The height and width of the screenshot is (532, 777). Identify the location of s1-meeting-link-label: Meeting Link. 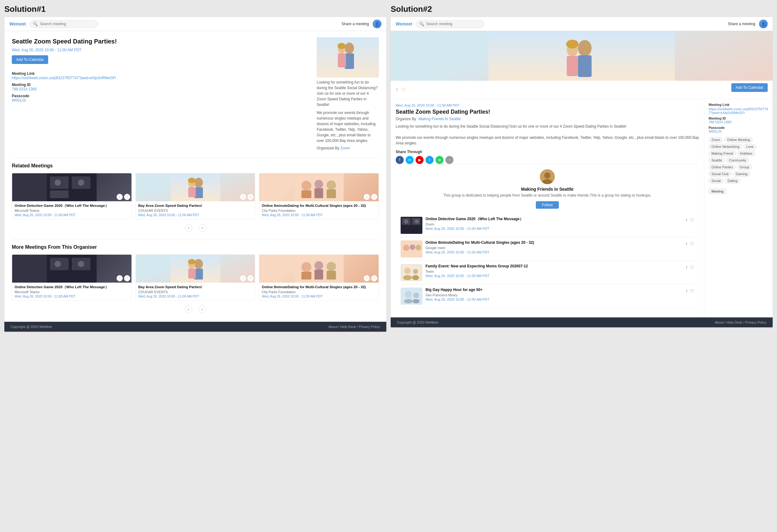
(161, 74).